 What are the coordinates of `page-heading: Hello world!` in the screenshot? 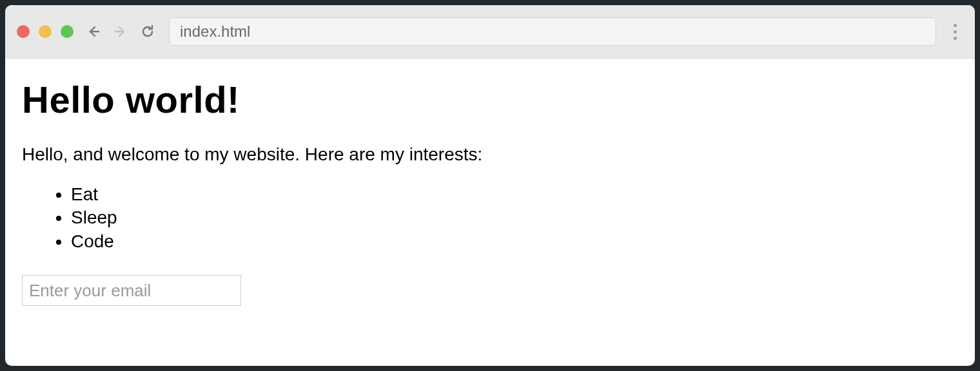 It's located at (490, 99).